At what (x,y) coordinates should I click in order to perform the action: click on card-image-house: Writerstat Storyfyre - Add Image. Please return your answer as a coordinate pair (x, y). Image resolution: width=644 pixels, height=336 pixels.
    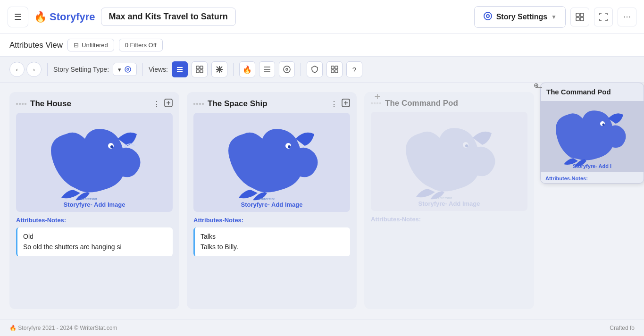
    Looking at the image, I should click on (94, 162).